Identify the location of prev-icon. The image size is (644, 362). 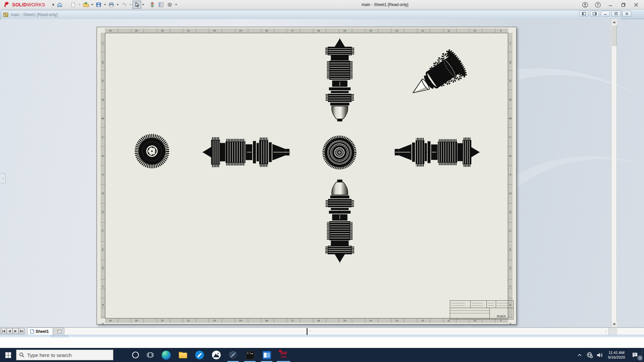
(9, 331).